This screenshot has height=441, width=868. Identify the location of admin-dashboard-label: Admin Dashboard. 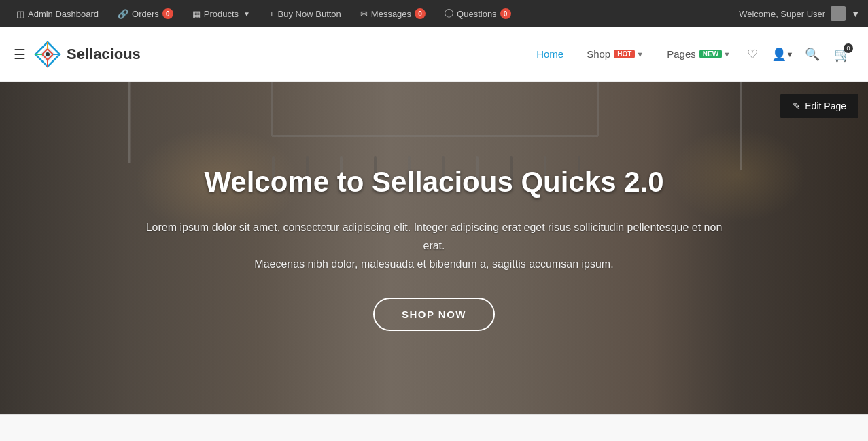
(63, 14).